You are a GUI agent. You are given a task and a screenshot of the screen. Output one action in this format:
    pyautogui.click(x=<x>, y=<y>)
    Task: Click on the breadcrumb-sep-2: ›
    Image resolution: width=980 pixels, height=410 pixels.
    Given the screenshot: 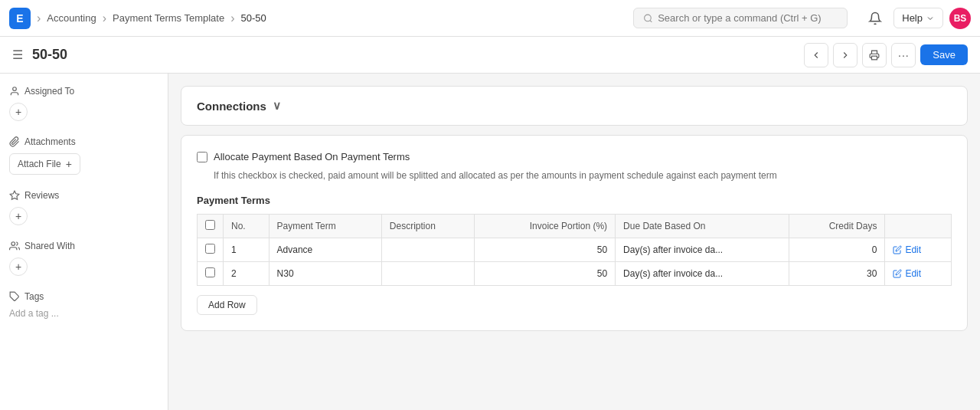 What is the action you would take?
    pyautogui.click(x=104, y=18)
    